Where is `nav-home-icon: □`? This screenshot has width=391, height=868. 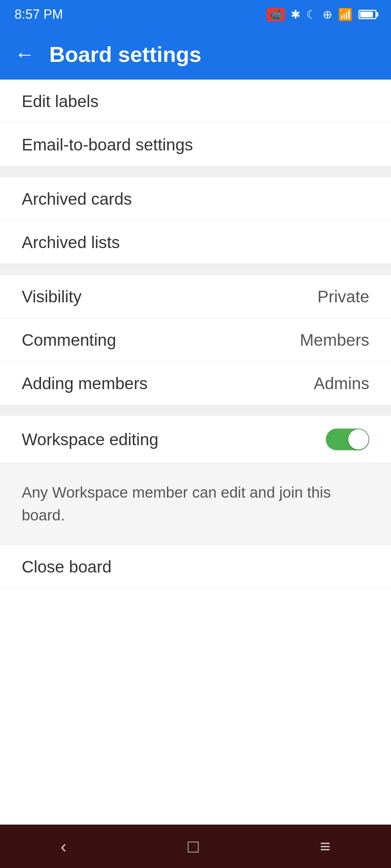
nav-home-icon: □ is located at coordinates (193, 846).